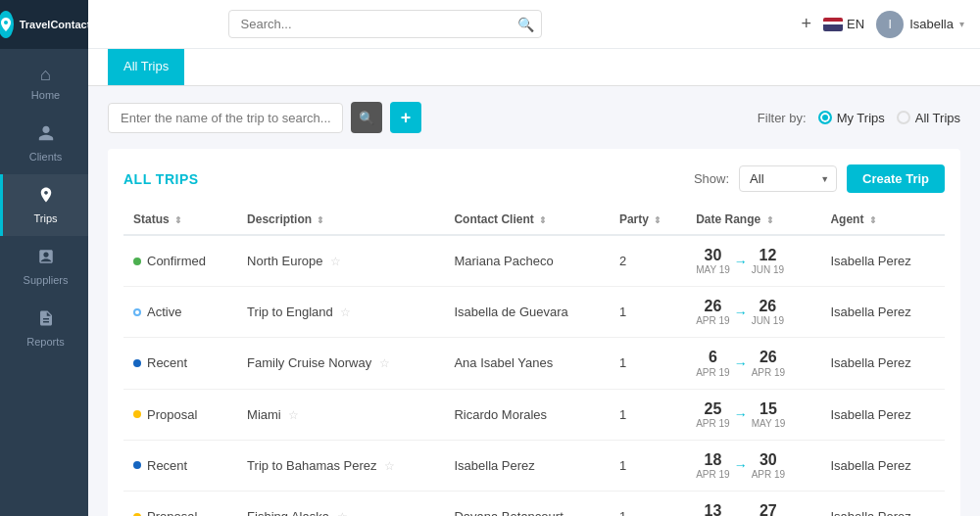  Describe the element at coordinates (713, 509) in the screenshot. I see `date-start-num: 13` at that location.